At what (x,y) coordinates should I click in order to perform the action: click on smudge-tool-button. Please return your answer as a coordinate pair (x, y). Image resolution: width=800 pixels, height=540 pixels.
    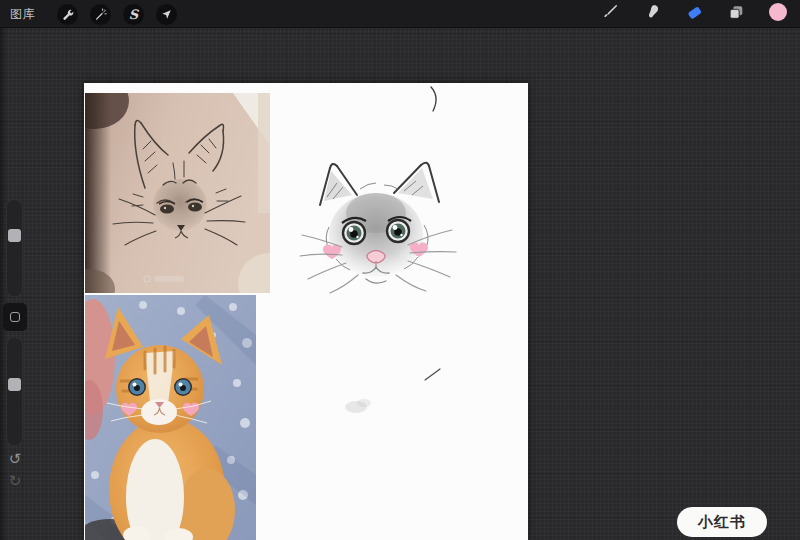
    Looking at the image, I should click on (652, 14).